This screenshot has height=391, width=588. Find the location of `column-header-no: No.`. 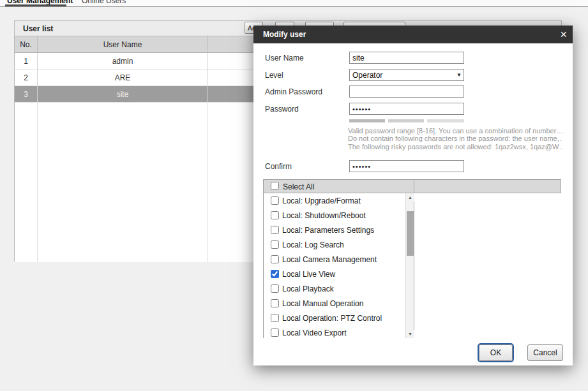

column-header-no: No. is located at coordinates (26, 45).